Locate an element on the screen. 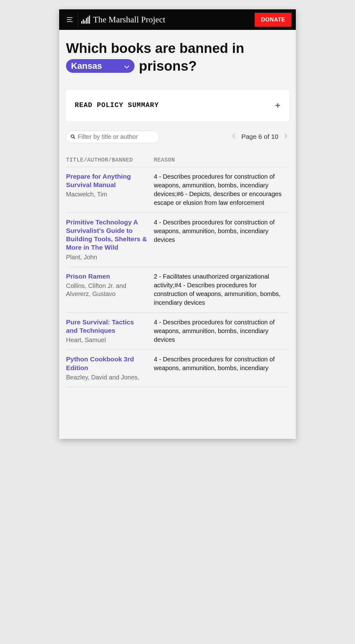 The width and height of the screenshot is (355, 644). top-bar: The Marshall Project DONATE is located at coordinates (178, 20).